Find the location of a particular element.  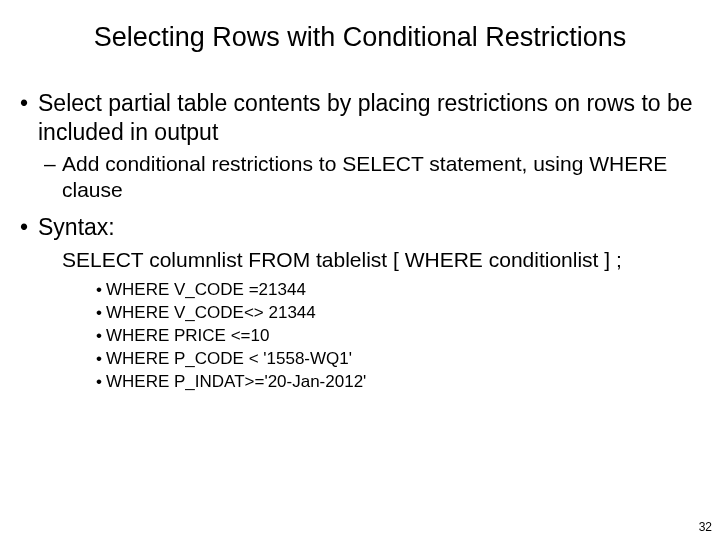

where-text: WHERE V_CODE<> 21344 is located at coordinates (211, 312).